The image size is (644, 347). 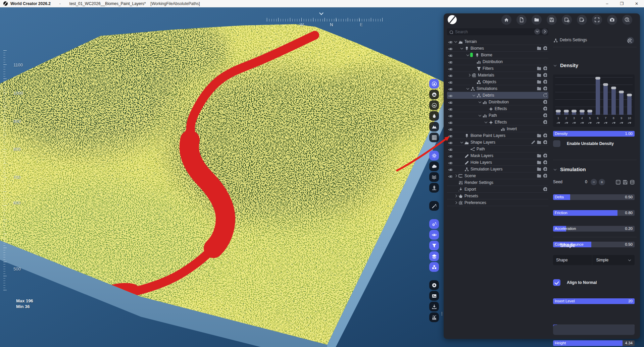 What do you see at coordinates (434, 177) in the screenshot?
I see `water-waves-button` at bounding box center [434, 177].